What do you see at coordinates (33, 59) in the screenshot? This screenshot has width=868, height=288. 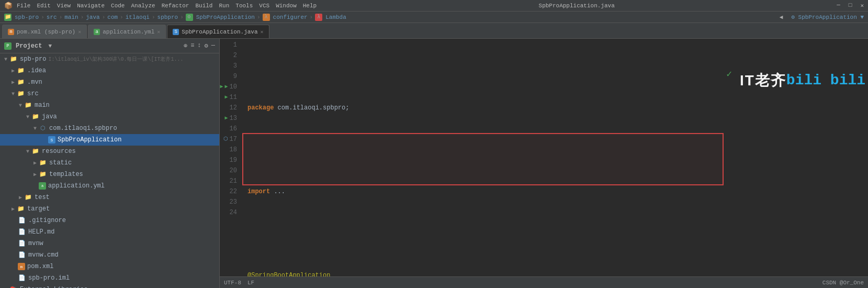 I see `tree-label-spb-pro: spb-pro` at bounding box center [33, 59].